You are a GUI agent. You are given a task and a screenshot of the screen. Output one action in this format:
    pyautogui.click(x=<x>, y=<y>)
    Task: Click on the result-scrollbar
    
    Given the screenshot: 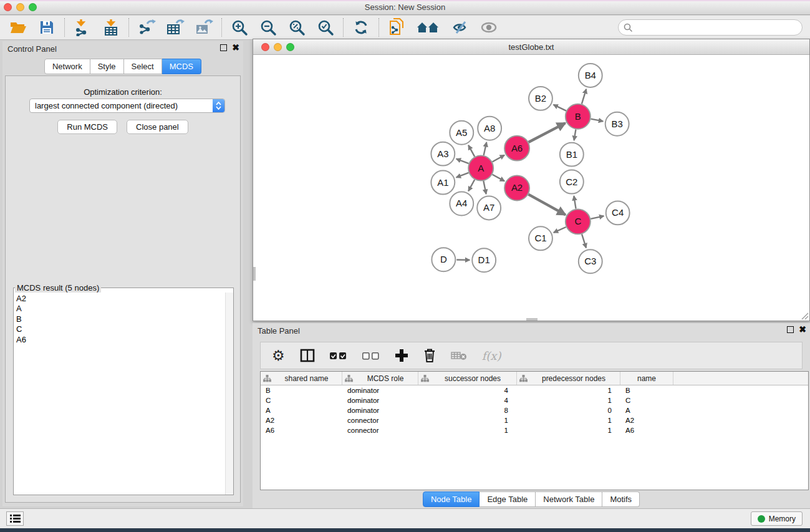 What is the action you would take?
    pyautogui.click(x=229, y=394)
    